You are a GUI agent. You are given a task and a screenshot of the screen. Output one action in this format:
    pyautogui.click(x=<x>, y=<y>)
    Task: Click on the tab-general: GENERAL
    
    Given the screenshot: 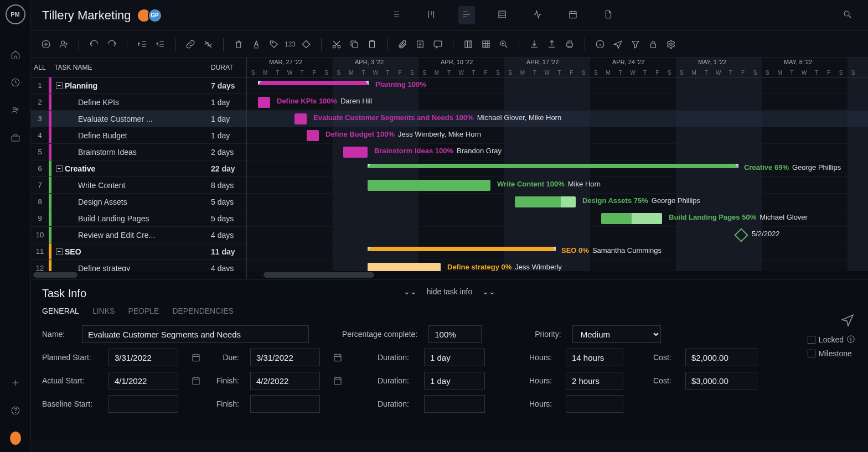 What is the action you would take?
    pyautogui.click(x=61, y=311)
    